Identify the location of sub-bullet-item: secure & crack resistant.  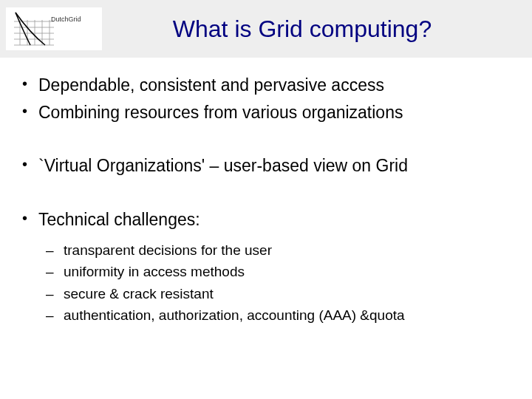
(281, 294).